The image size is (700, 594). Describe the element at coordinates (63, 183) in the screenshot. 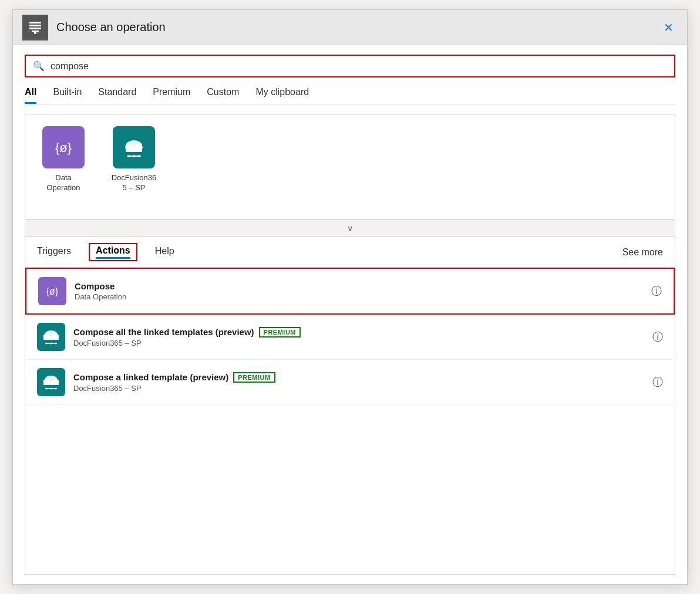

I see `data-operation-label: DataOperation` at that location.